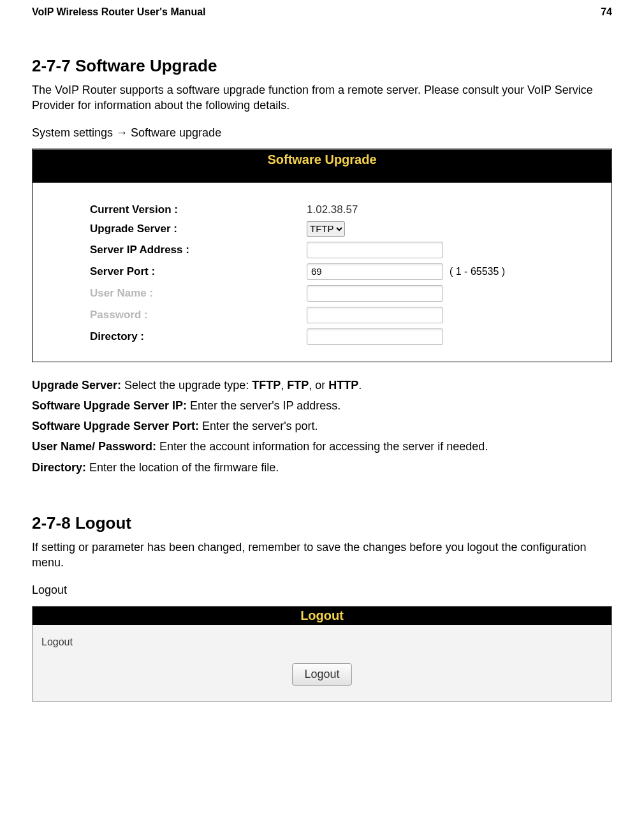 The height and width of the screenshot is (838, 644). I want to click on panel-dark-strip, so click(322, 176).